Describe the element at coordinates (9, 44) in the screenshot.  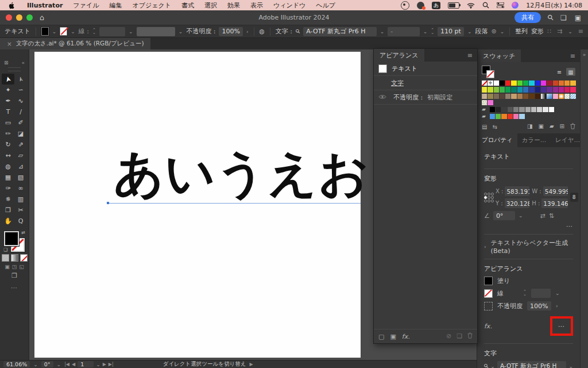
I see `tab-close-icon: ×` at that location.